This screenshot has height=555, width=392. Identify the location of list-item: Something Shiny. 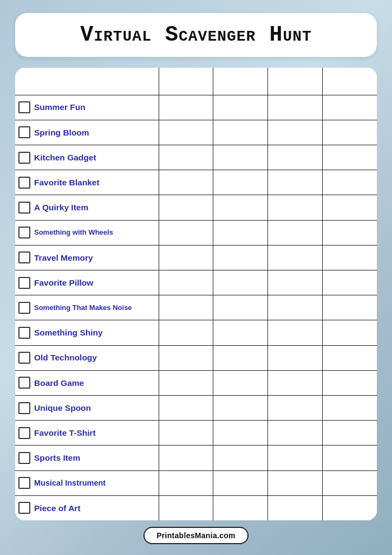
(196, 333).